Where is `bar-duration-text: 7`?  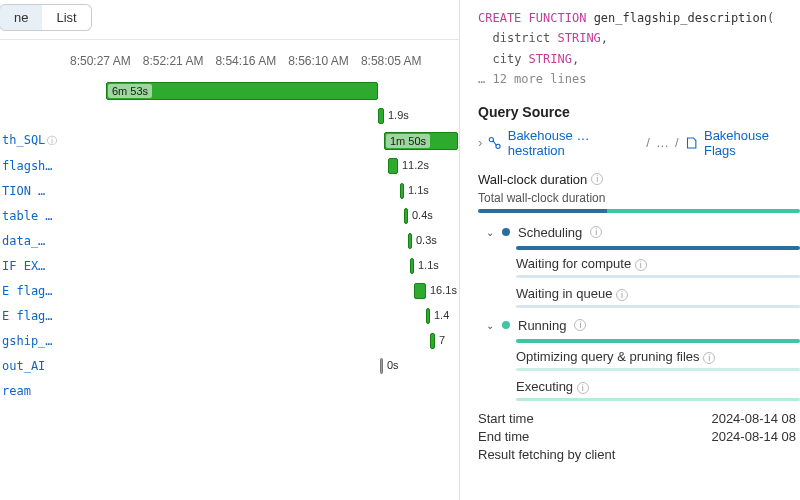
bar-duration-text: 7 is located at coordinates (442, 340).